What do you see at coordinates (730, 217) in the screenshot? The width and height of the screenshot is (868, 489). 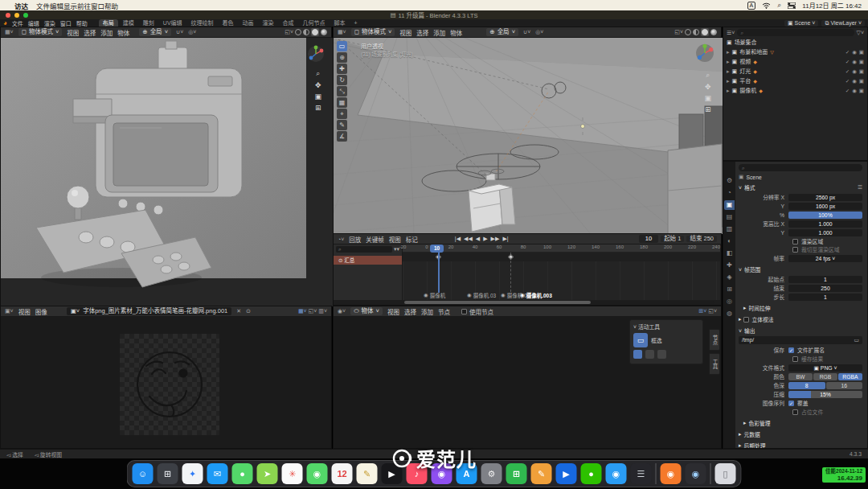 I see `properties-tab: ▤` at bounding box center [730, 217].